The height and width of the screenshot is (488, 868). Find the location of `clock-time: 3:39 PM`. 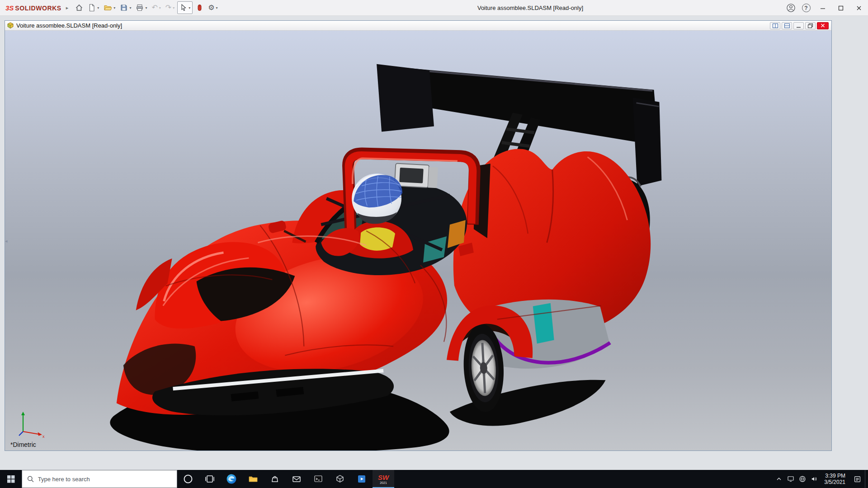

clock-time: 3:39 PM is located at coordinates (835, 476).